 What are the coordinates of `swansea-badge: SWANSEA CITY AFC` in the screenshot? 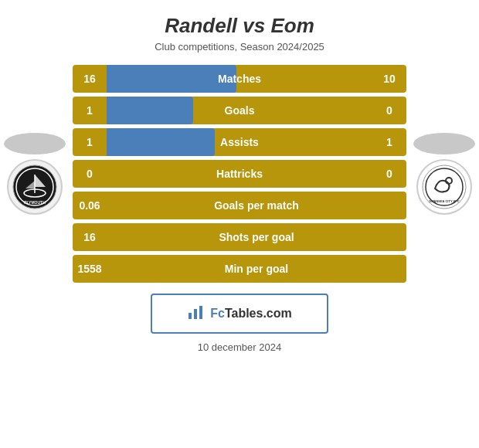 It's located at (444, 187).